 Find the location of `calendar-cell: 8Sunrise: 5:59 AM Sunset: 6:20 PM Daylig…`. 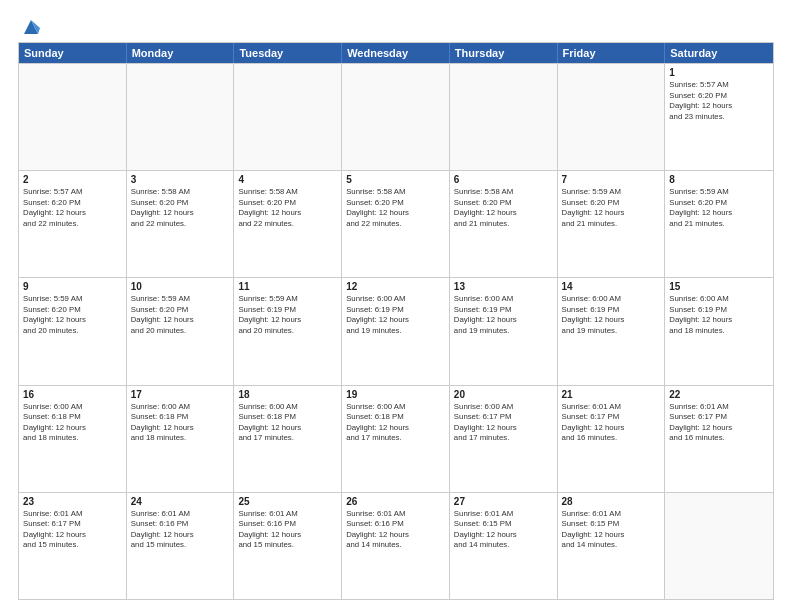

calendar-cell: 8Sunrise: 5:59 AM Sunset: 6:20 PM Daylig… is located at coordinates (719, 224).